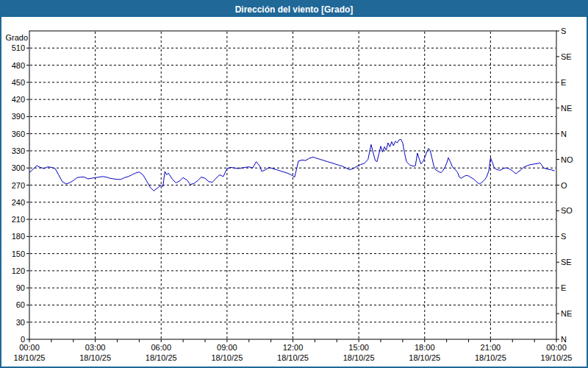 The height and width of the screenshot is (368, 588). Describe the element at coordinates (425, 347) in the screenshot. I see `x-axis-time-label: 18:00` at that location.